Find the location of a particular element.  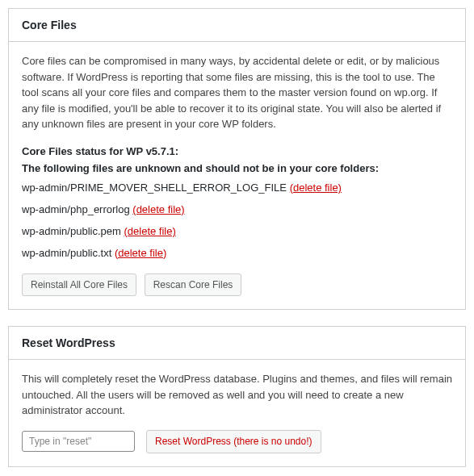

reset-wordpress-header: Reset WordPress is located at coordinates (237, 344).